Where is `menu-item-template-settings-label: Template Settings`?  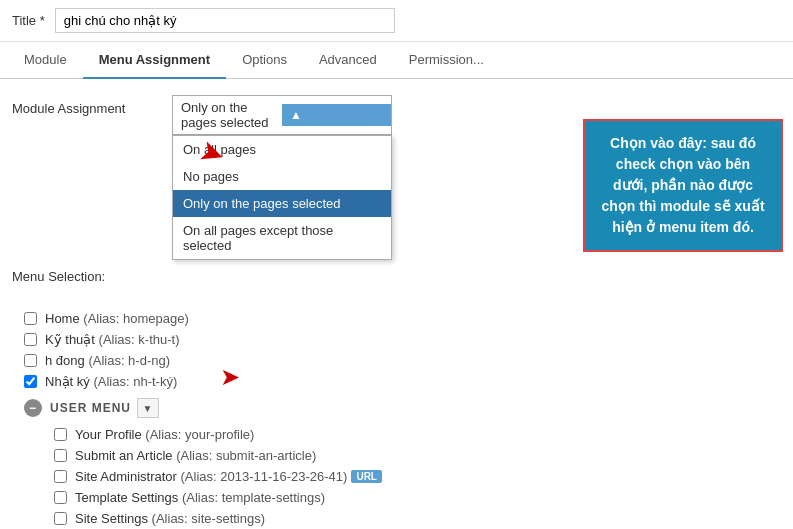
menu-item-template-settings-label: Template Settings is located at coordinates (126, 498).